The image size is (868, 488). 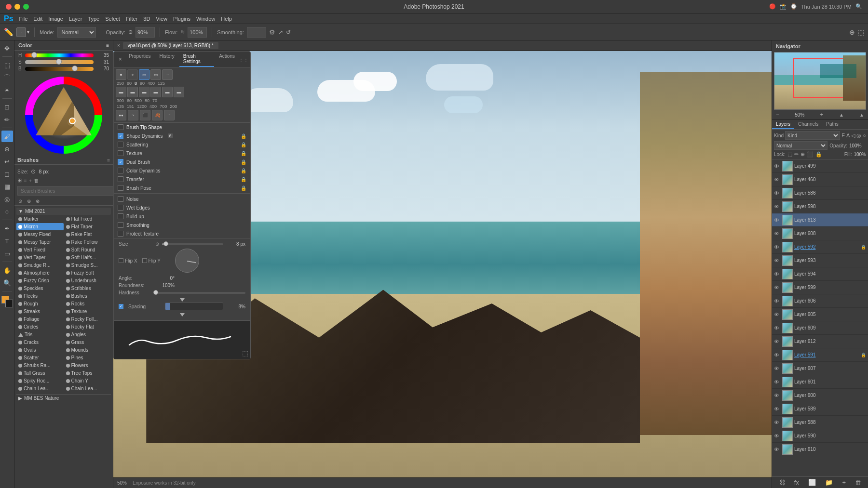 I want to click on erase-icon: ⬚, so click(x=861, y=32).